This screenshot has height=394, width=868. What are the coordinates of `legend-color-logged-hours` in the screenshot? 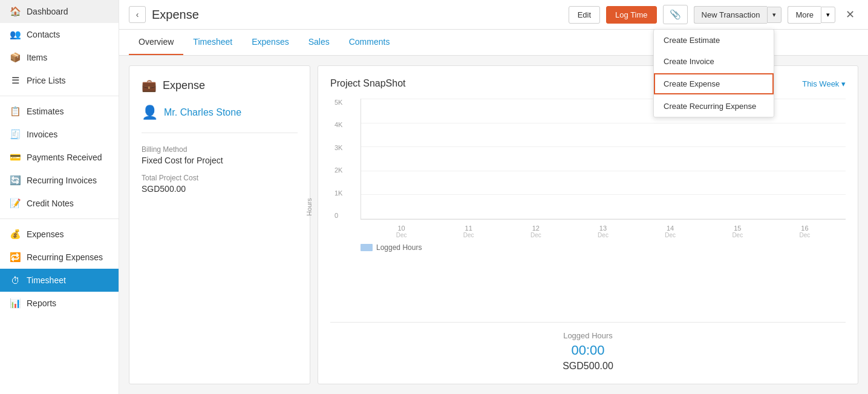 It's located at (367, 248).